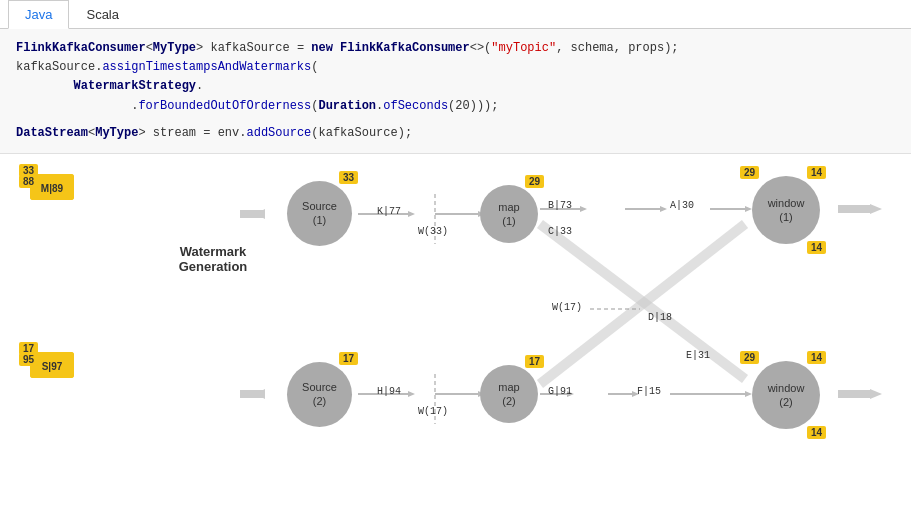  What do you see at coordinates (750, 172) in the screenshot?
I see `top-window-badge-29: 29` at bounding box center [750, 172].